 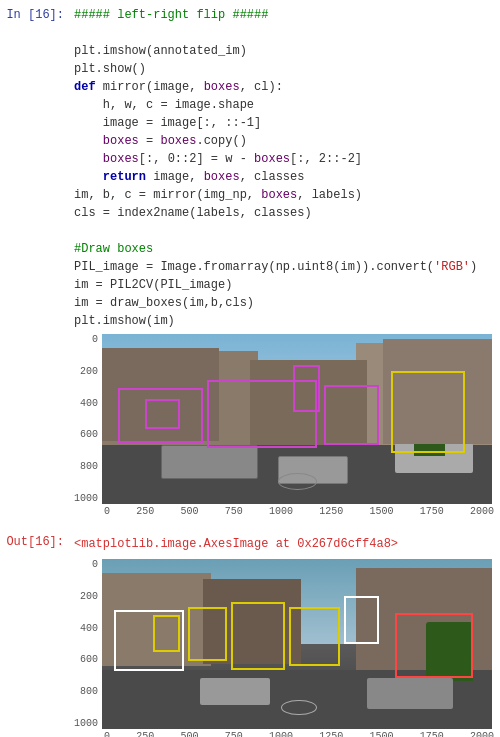 I want to click on x2-label-750: 750, so click(x=234, y=734).